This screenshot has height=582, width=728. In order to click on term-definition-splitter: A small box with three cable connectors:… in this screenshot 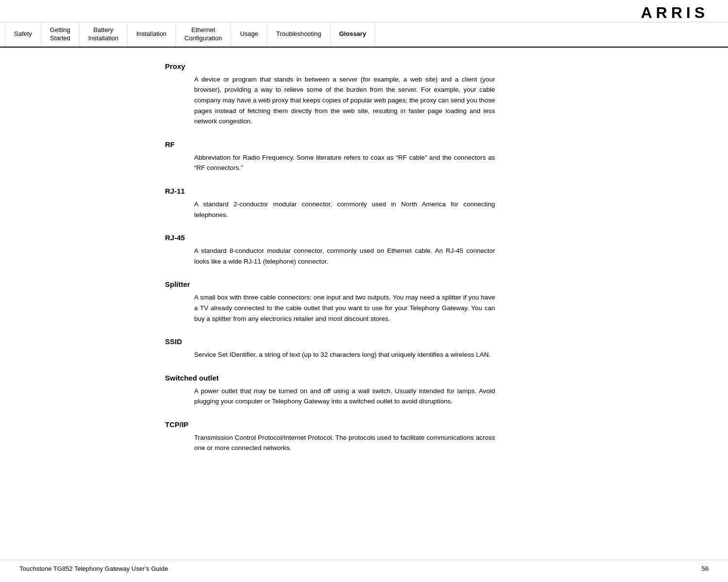, I will do `click(330, 308)`.